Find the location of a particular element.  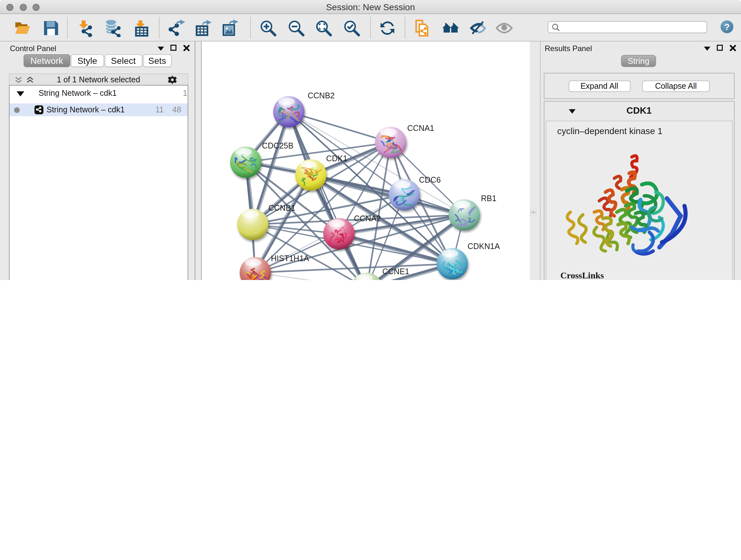

svg-text: CDK1 is located at coordinates (337, 158).